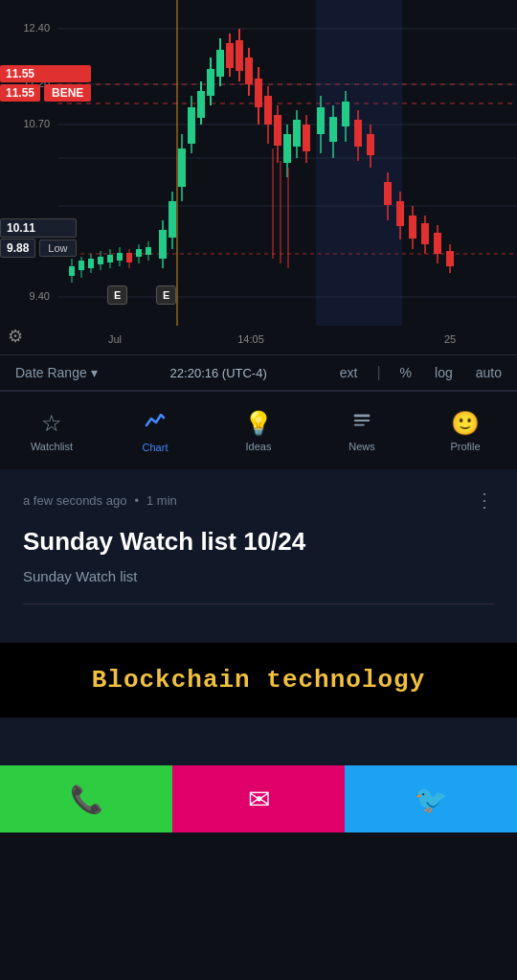 This screenshot has height=980, width=517. What do you see at coordinates (258, 446) in the screenshot?
I see `nav-label-ideas: Ideas` at bounding box center [258, 446].